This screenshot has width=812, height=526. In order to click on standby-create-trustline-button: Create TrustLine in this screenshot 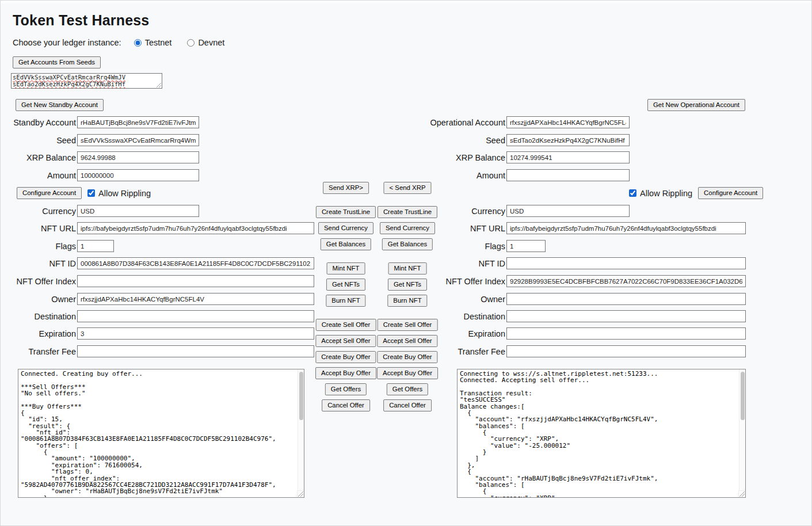, I will do `click(346, 212)`.